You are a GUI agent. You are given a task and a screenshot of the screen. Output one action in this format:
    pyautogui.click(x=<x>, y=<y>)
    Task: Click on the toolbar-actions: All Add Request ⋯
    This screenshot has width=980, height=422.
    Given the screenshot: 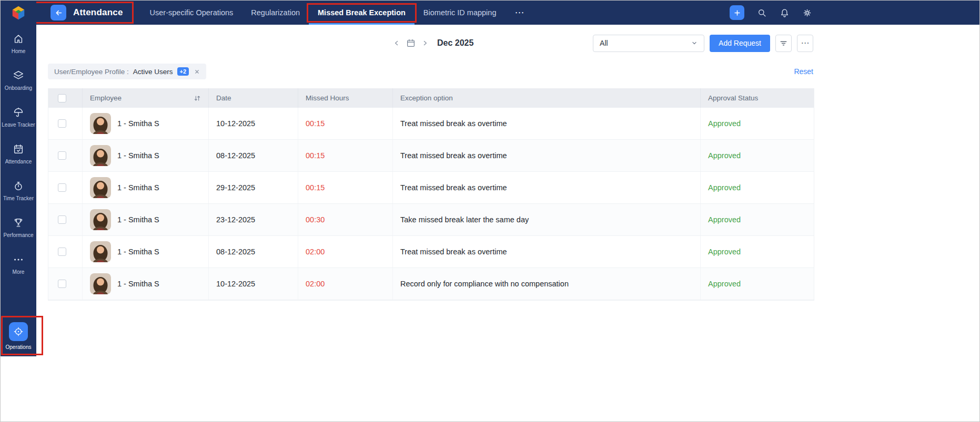 What is the action you would take?
    pyautogui.click(x=703, y=43)
    